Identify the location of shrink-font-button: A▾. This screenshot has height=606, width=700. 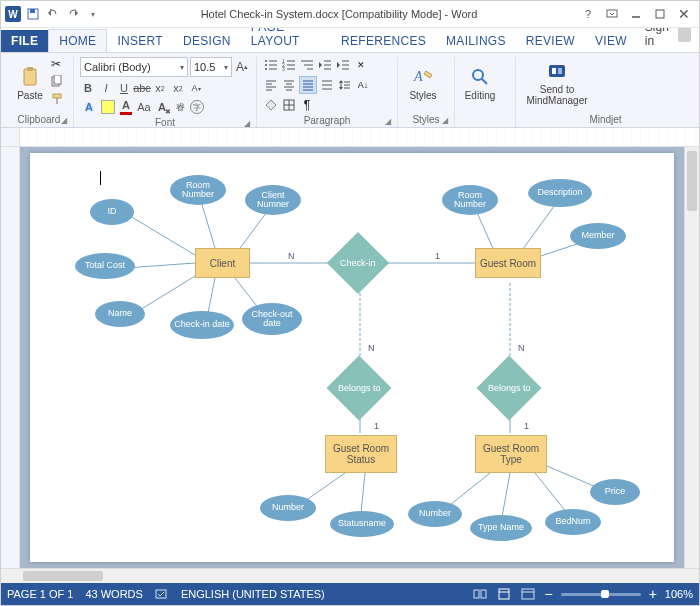
(196, 88).